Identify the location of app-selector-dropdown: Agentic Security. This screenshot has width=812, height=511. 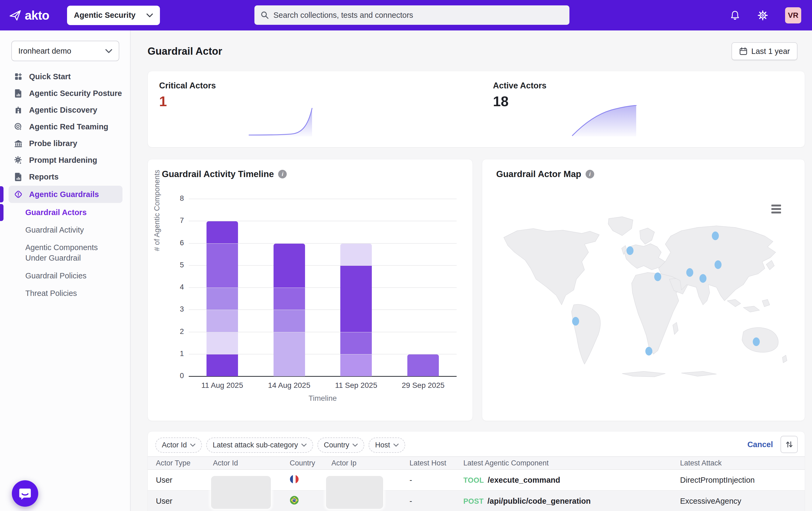
(113, 16).